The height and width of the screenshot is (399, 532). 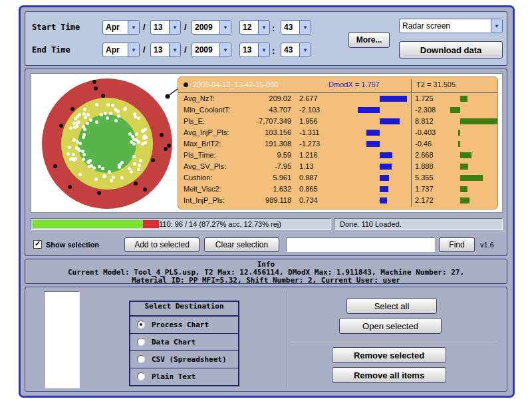 What do you see at coordinates (392, 306) in the screenshot?
I see `select-all-button: Select all` at bounding box center [392, 306].